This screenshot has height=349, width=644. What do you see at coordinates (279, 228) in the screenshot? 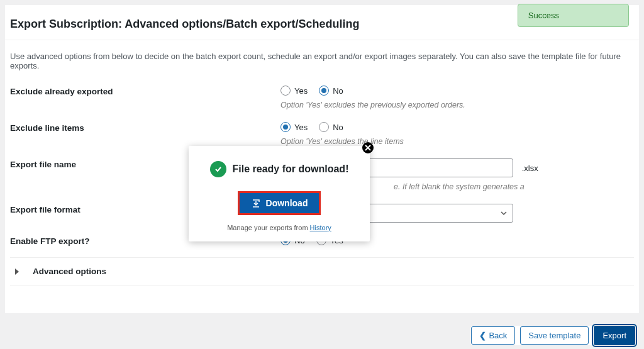
I see `manage-exports-text: Manage your exports from History` at bounding box center [279, 228].